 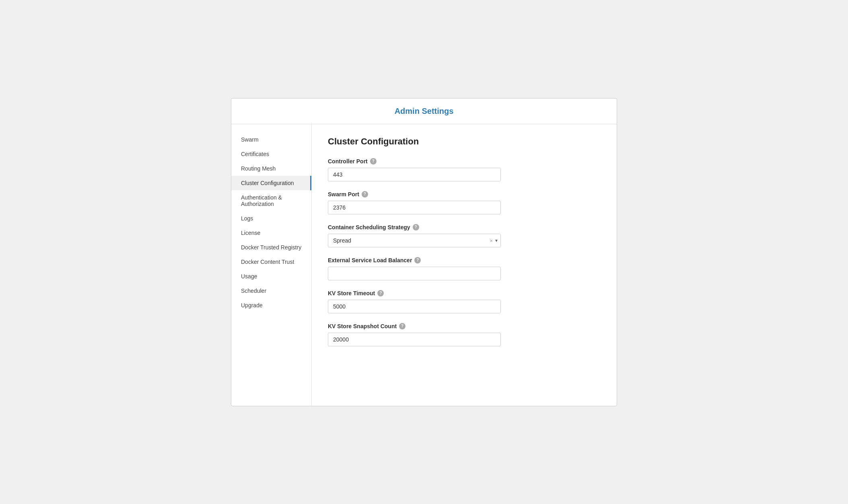 What do you see at coordinates (271, 218) in the screenshot?
I see `sidebar-item-logs: Logs` at bounding box center [271, 218].